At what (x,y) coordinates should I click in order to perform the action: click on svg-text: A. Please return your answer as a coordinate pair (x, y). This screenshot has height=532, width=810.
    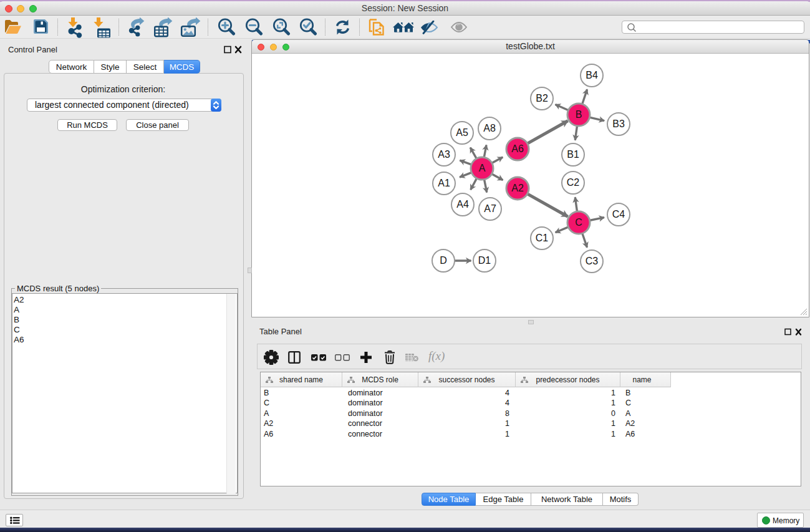
    Looking at the image, I should click on (483, 168).